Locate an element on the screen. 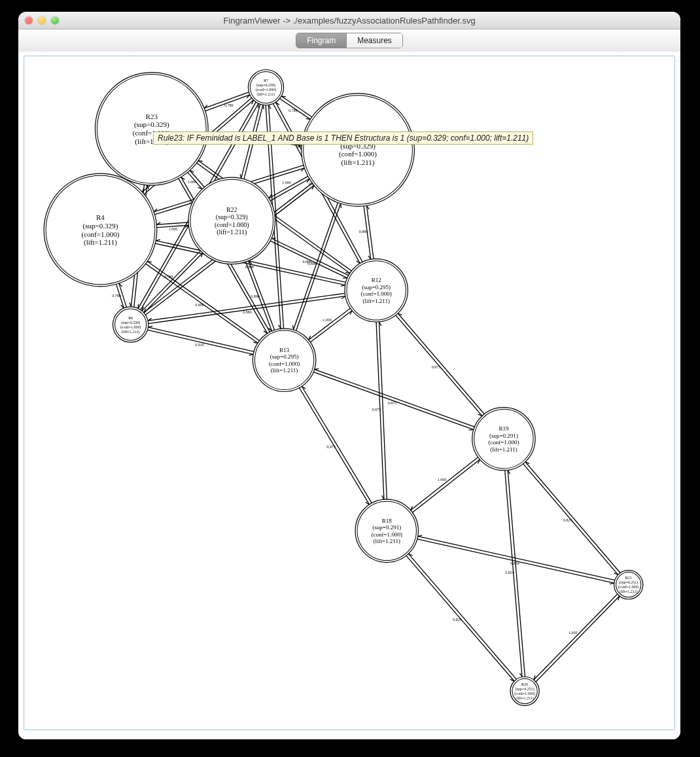 The image size is (700, 757). tab-bar: Fingram Measures is located at coordinates (349, 41).